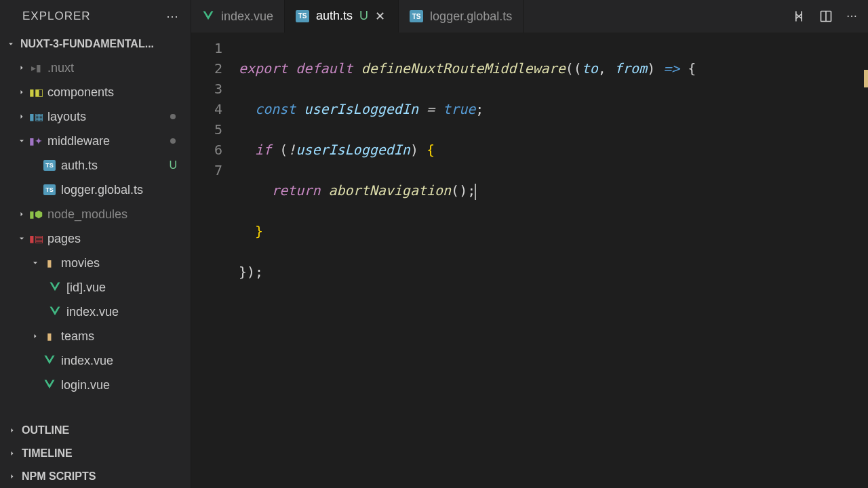 This screenshot has height=488, width=868. Describe the element at coordinates (57, 16) in the screenshot. I see `explorer-title: EXPLORER` at that location.